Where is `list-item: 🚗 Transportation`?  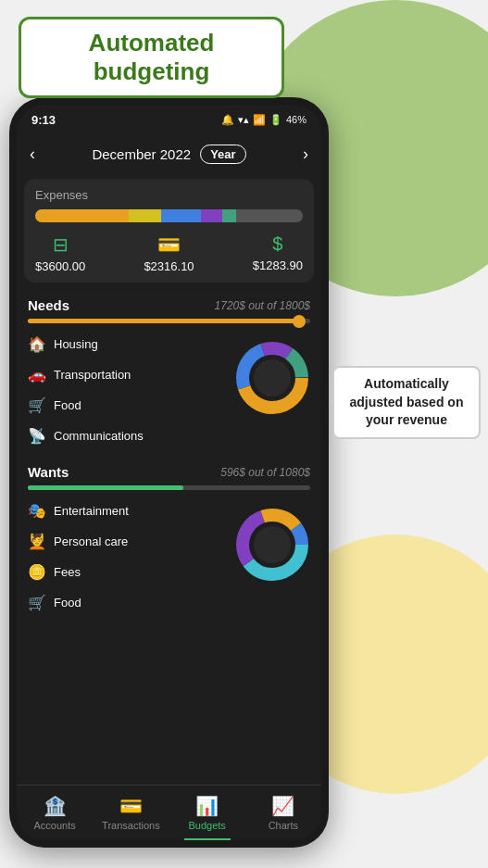
list-item: 🚗 Transportation is located at coordinates (126, 374).